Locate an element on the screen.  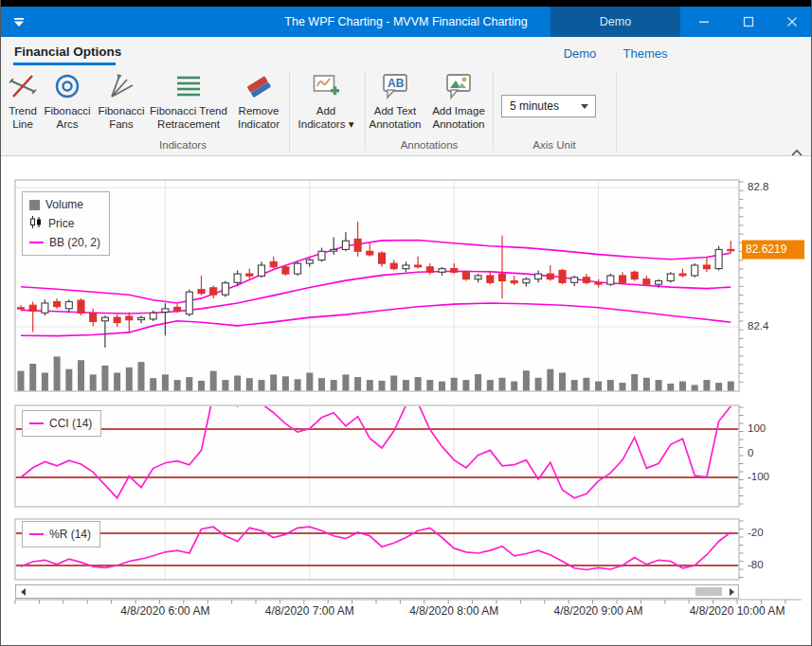
cci-legend: CCI (14) is located at coordinates (62, 423).